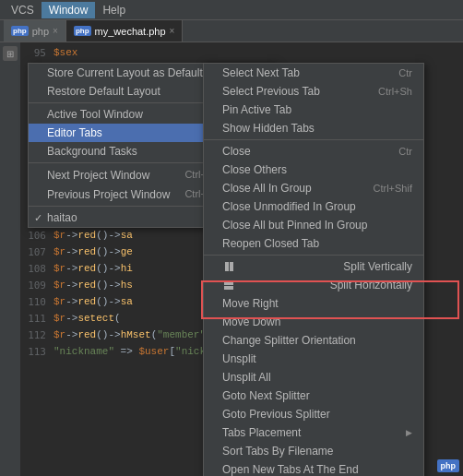 This screenshot has height=476, width=463. I want to click on menu-item-sort-tabs: Sort Tabs By Filename, so click(314, 451).